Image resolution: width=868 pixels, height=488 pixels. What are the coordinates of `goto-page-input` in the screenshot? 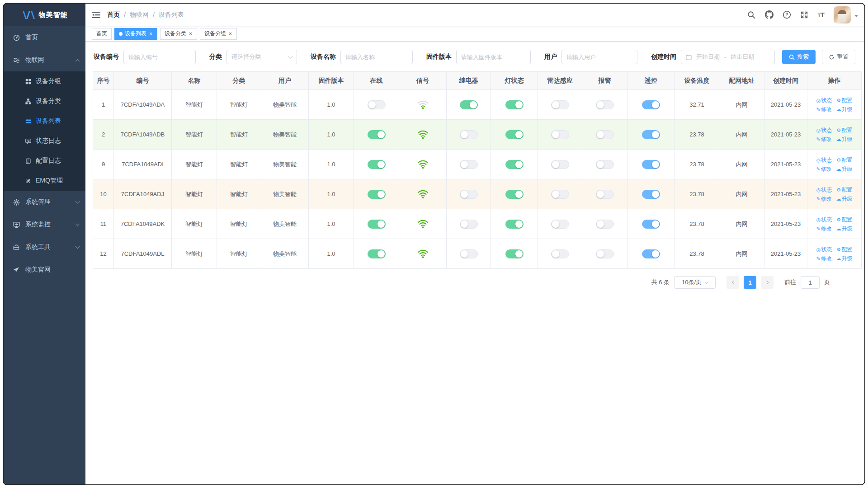 It's located at (810, 282).